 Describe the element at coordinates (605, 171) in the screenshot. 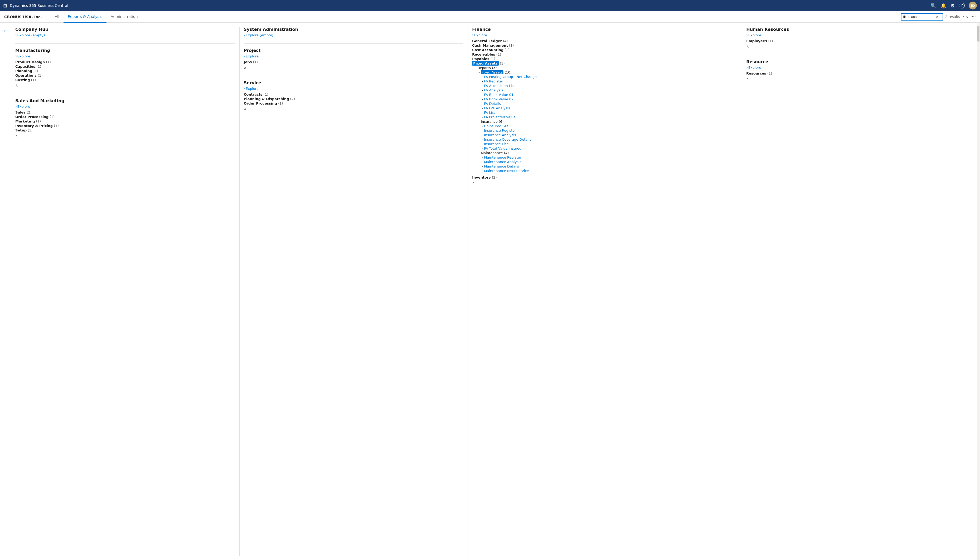

I see `tree-item: - Maintenance Next Service` at that location.